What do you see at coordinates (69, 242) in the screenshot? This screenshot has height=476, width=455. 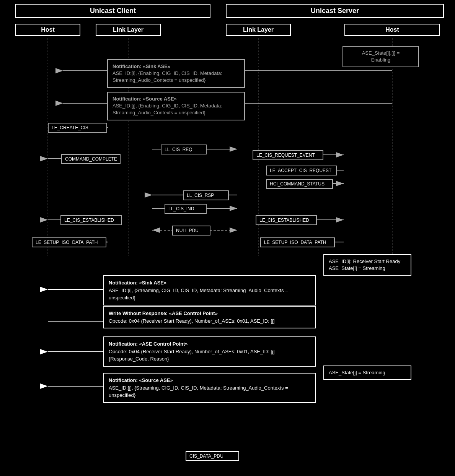 I see `le-setup-iso-left-cmd: LE_SETUP_ISO_DATA_PATH` at bounding box center [69, 242].